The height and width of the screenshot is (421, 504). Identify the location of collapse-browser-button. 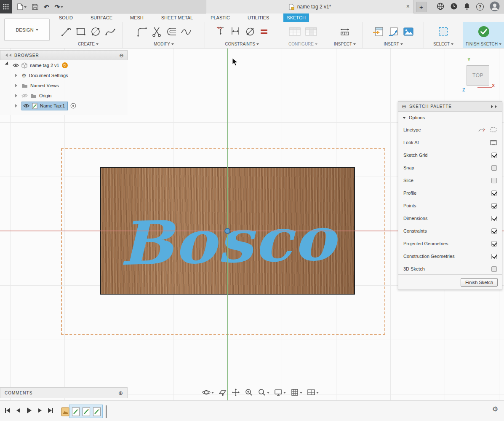
(8, 55).